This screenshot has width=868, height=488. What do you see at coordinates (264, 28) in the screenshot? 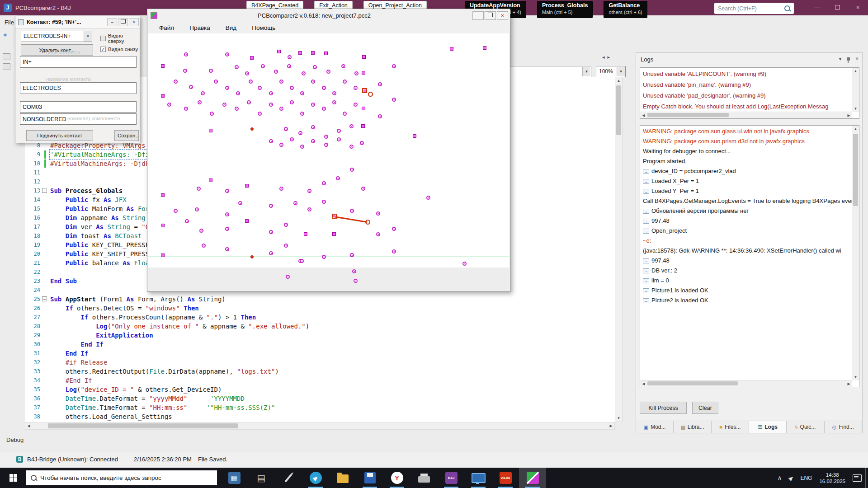
I see `menu-help: Помощь` at bounding box center [264, 28].